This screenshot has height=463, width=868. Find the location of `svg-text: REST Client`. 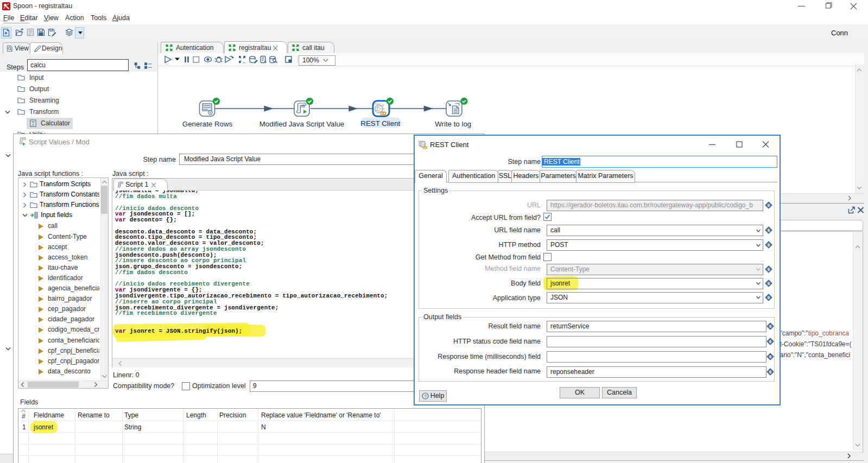

svg-text: REST Client is located at coordinates (380, 124).